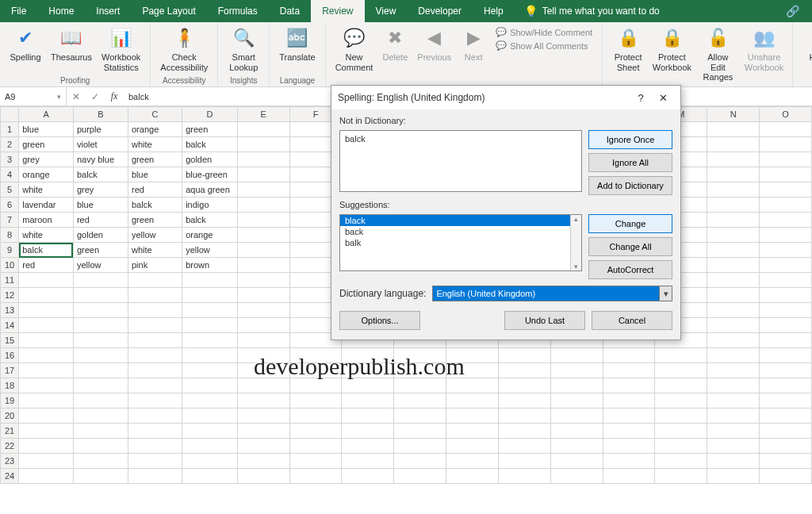 This screenshot has width=812, height=514. Describe the element at coordinates (786, 130) in the screenshot. I see `cell-O1` at that location.